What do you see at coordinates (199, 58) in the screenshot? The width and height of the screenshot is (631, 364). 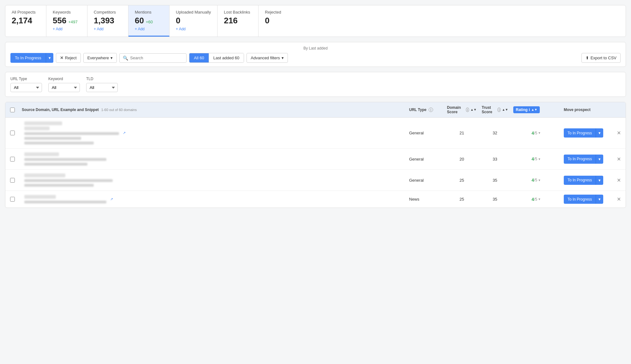 I see `tab-all: All 60` at bounding box center [199, 58].